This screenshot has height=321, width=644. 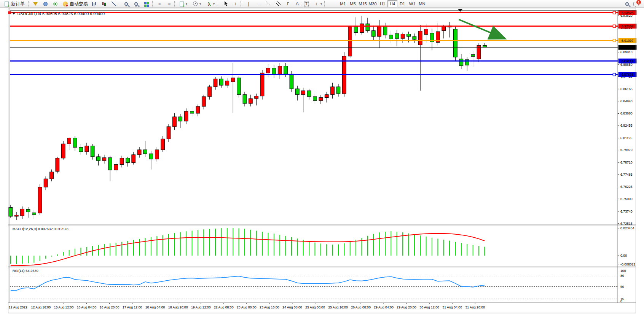 I want to click on time-axis-label: 29 Aug 04:00, so click(x=384, y=307).